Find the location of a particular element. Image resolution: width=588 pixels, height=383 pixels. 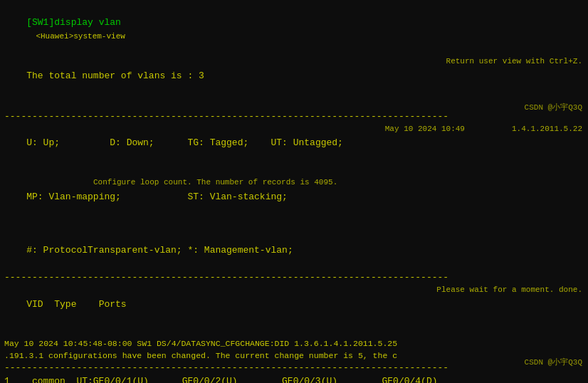

loop-count-overlay: Configure loop count. The number of reco… is located at coordinates (215, 183).